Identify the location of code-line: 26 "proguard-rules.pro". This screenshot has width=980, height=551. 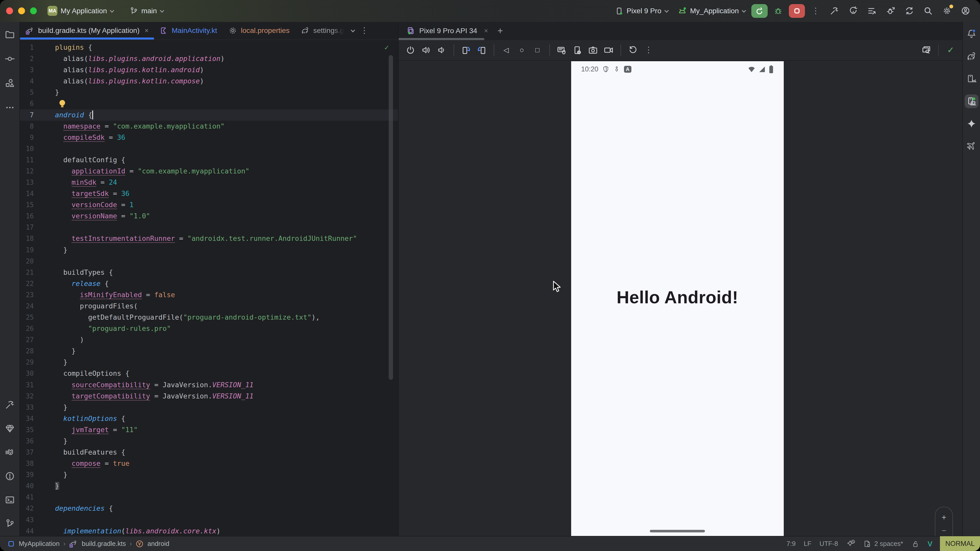
(209, 329).